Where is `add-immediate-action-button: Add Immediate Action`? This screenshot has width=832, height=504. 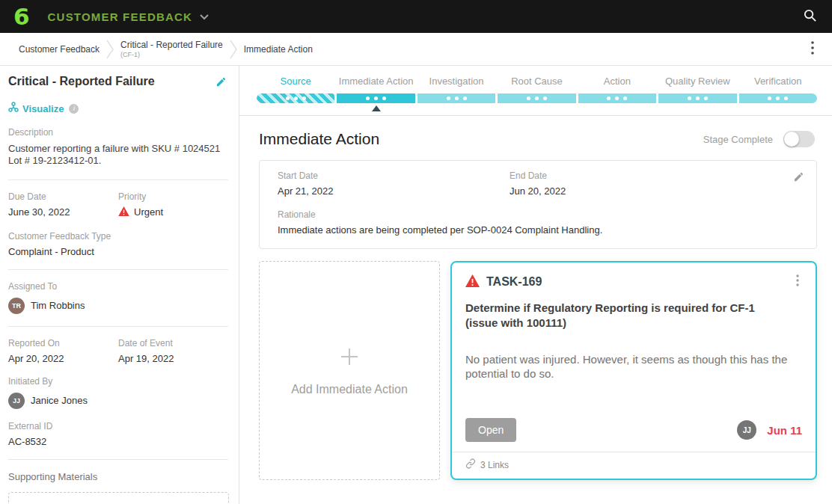 add-immediate-action-button: Add Immediate Action is located at coordinates (349, 371).